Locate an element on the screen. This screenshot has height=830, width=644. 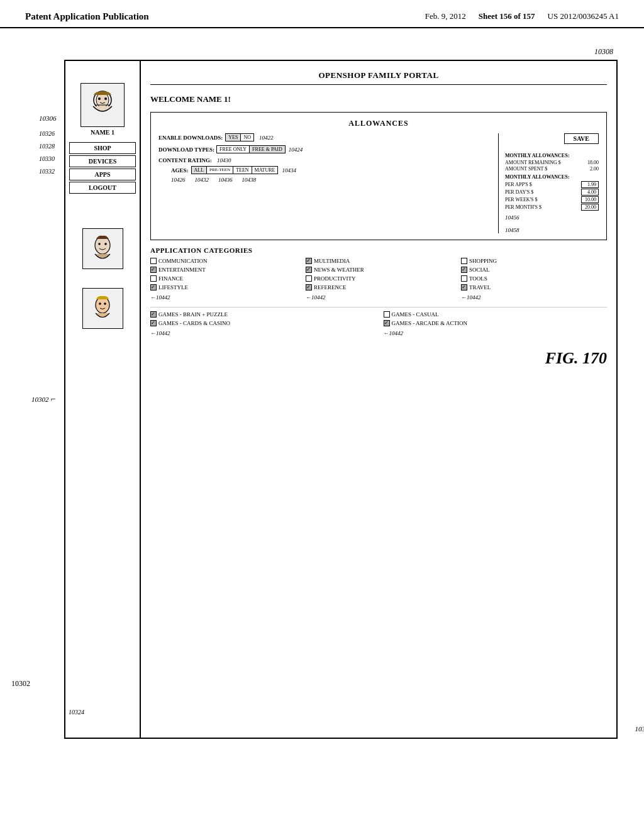
label-10322: 10322f is located at coordinates (639, 729).